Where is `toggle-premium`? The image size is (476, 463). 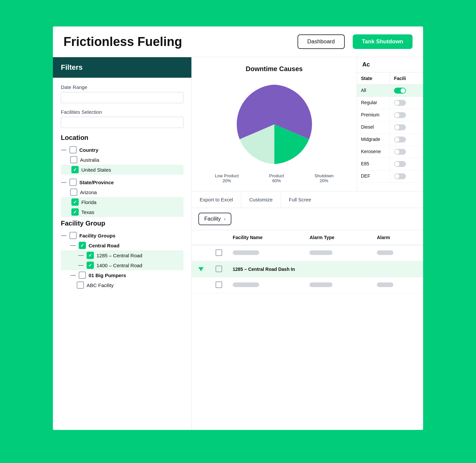 toggle-premium is located at coordinates (407, 115).